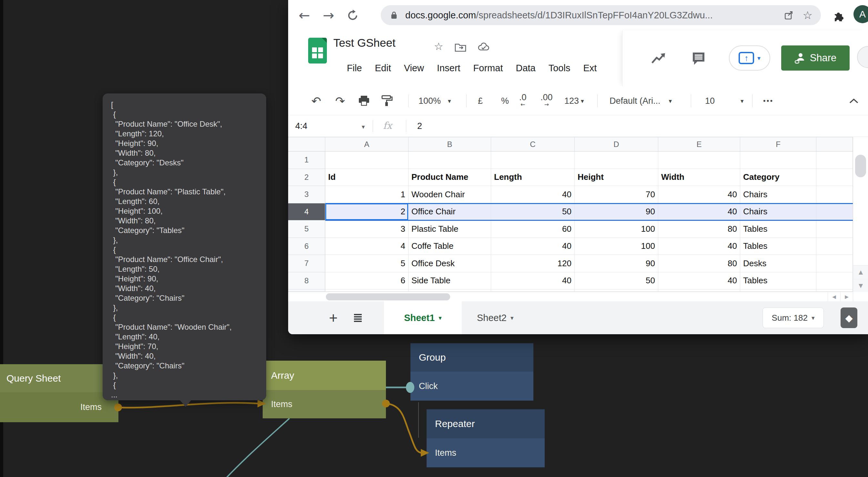 The width and height of the screenshot is (868, 477). Describe the element at coordinates (778, 178) in the screenshot. I see `cell-F2: Category` at that location.